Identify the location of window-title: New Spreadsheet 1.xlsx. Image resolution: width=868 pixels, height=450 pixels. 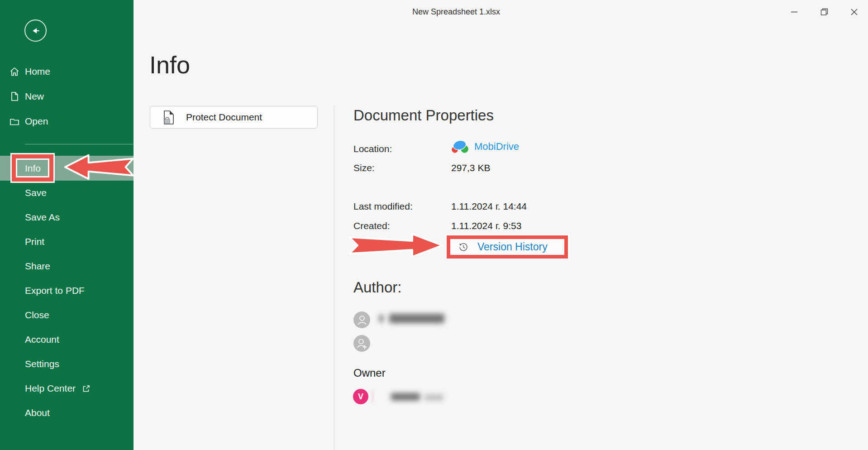
(456, 12).